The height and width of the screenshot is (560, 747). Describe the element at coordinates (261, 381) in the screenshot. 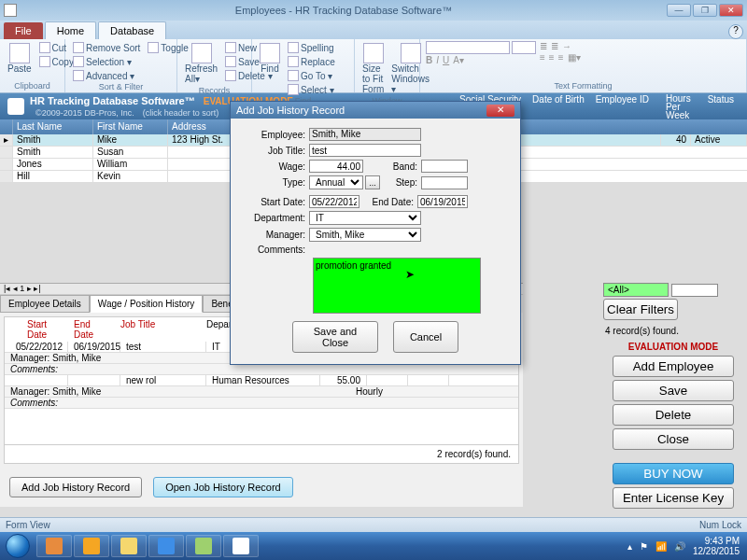

I see `subgrid-row: new rolHuman Resources55.00` at that location.